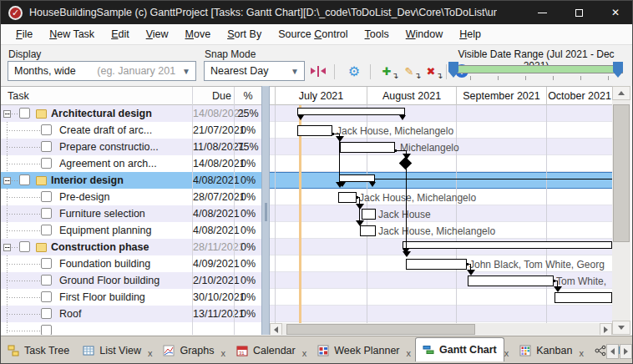 This screenshot has height=364, width=633. What do you see at coordinates (295, 72) in the screenshot?
I see `chevron-down-icon: ▼` at bounding box center [295, 72].